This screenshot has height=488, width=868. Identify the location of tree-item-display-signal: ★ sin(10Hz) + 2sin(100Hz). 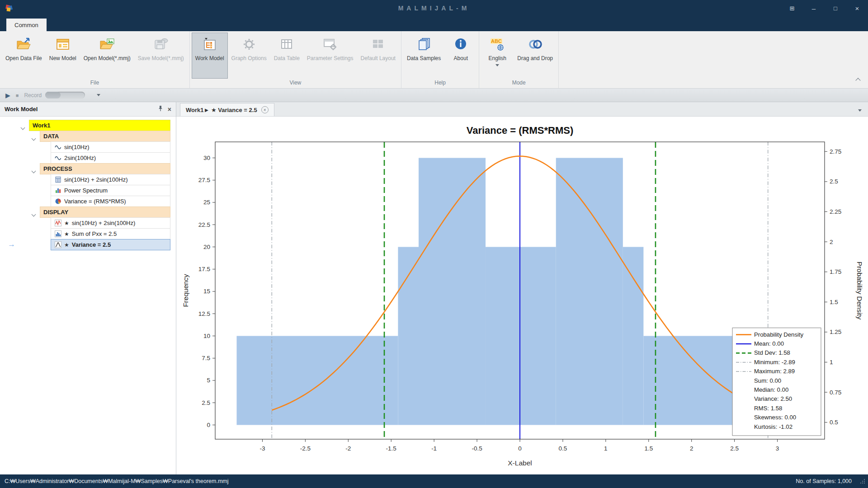
(110, 223).